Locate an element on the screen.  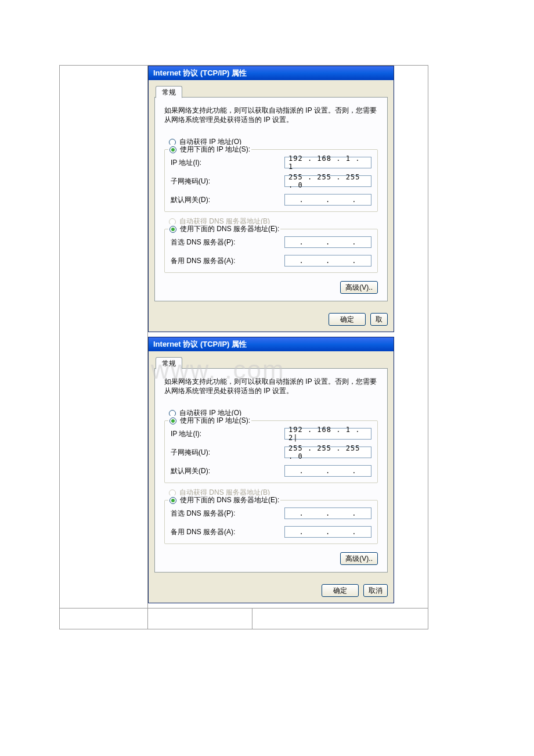
bottom-mid-cell is located at coordinates (200, 619).